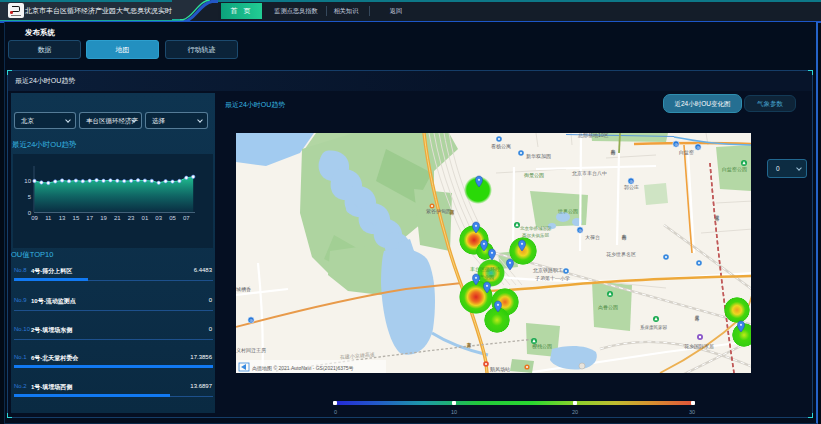 The height and width of the screenshot is (424, 821). What do you see at coordinates (34, 218) in the screenshot?
I see `svg-text: 09` at bounding box center [34, 218].